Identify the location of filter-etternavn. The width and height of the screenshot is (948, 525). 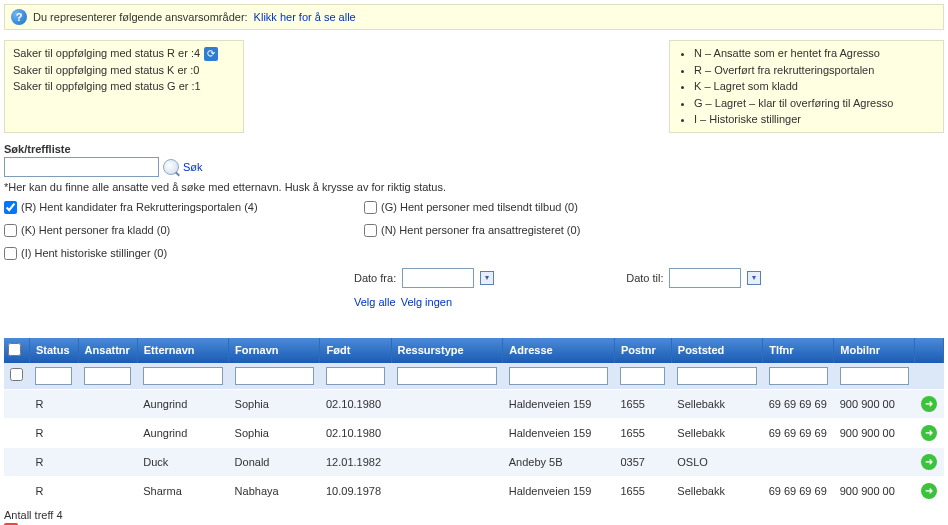
(182, 376).